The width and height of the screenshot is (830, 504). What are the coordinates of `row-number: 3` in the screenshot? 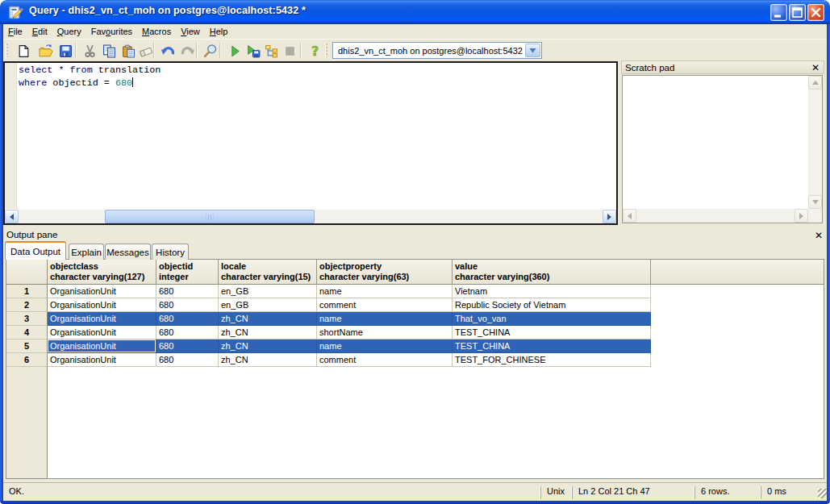 It's located at (27, 319).